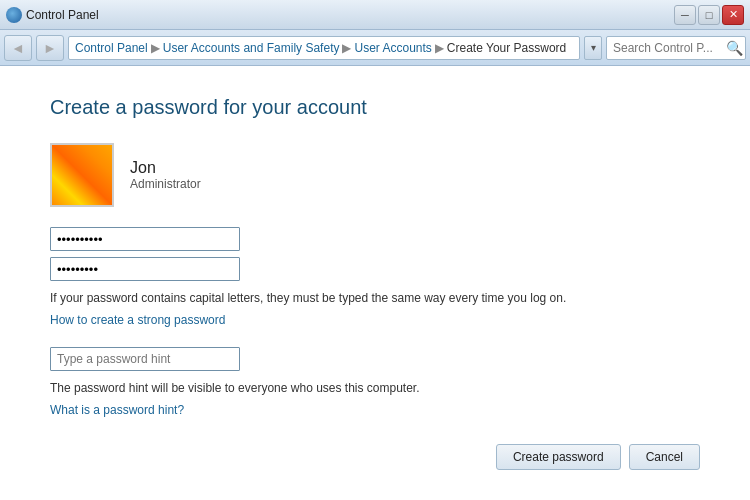  Describe the element at coordinates (375, 108) in the screenshot. I see `page-title: Create a password for your account` at that location.